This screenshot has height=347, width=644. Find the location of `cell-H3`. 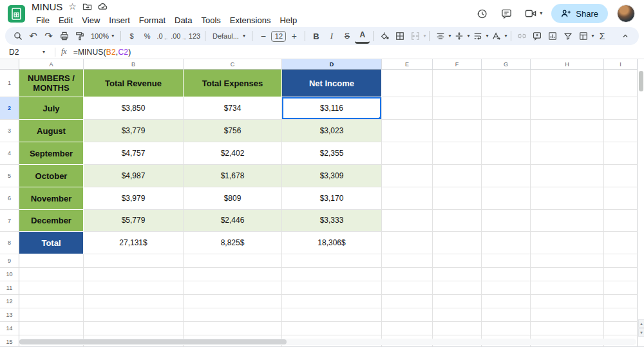

cell-H3 is located at coordinates (567, 131).